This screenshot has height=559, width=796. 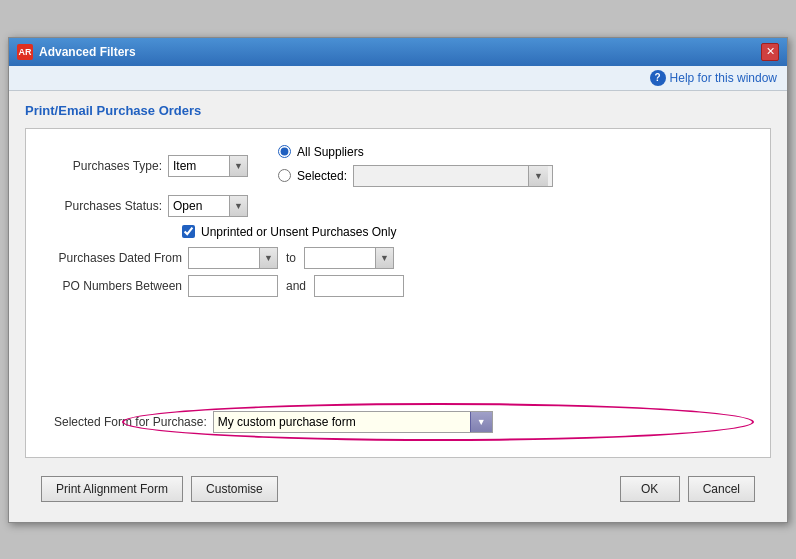 What do you see at coordinates (112, 286) in the screenshot?
I see `po-numbers-label: PO Numbers Between` at bounding box center [112, 286].